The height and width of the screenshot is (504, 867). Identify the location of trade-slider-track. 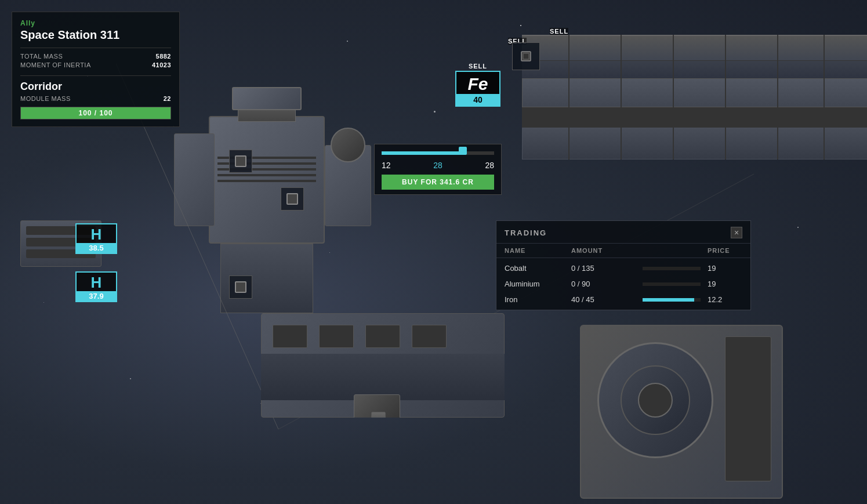
(438, 153).